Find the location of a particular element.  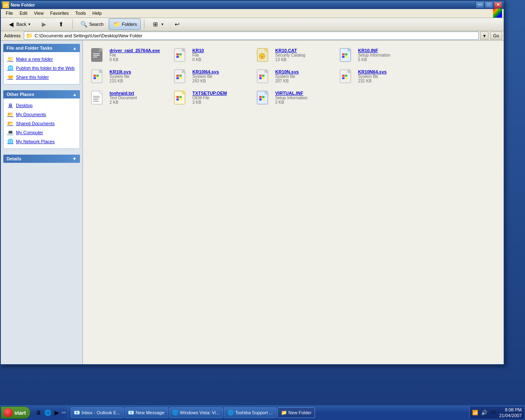

address-go-button: Go is located at coordinates (496, 36).